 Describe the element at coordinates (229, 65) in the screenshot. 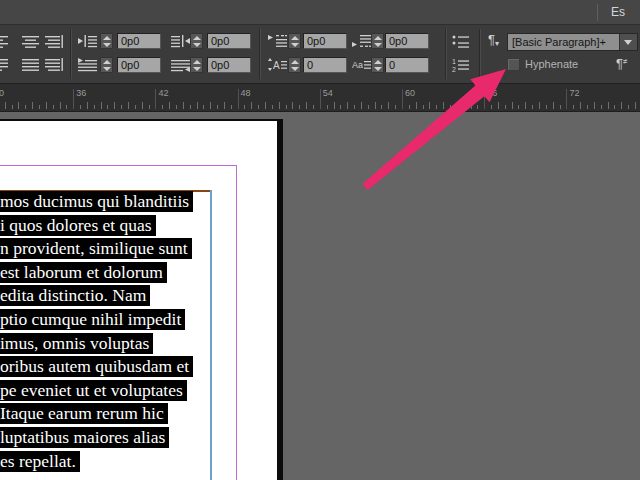

I see `last-line-indent-field` at that location.